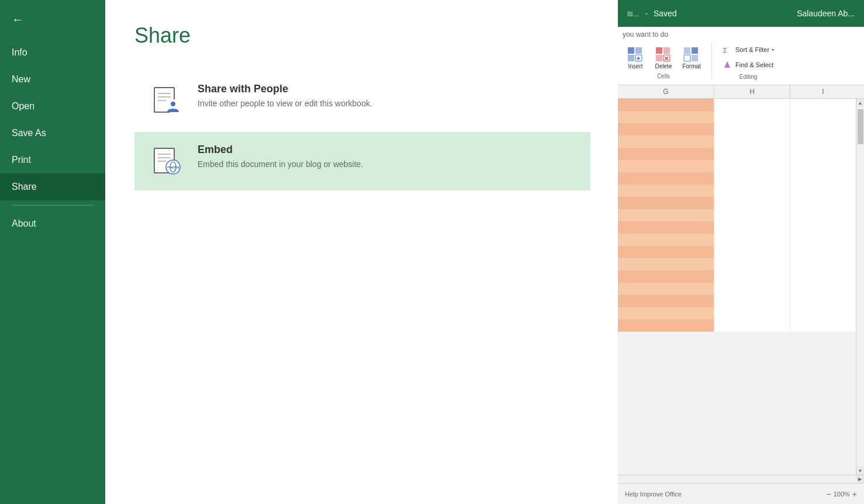 The height and width of the screenshot is (504, 864). What do you see at coordinates (362, 161) in the screenshot?
I see `embed-option: </> Embed Embed this document in your bl…` at bounding box center [362, 161].